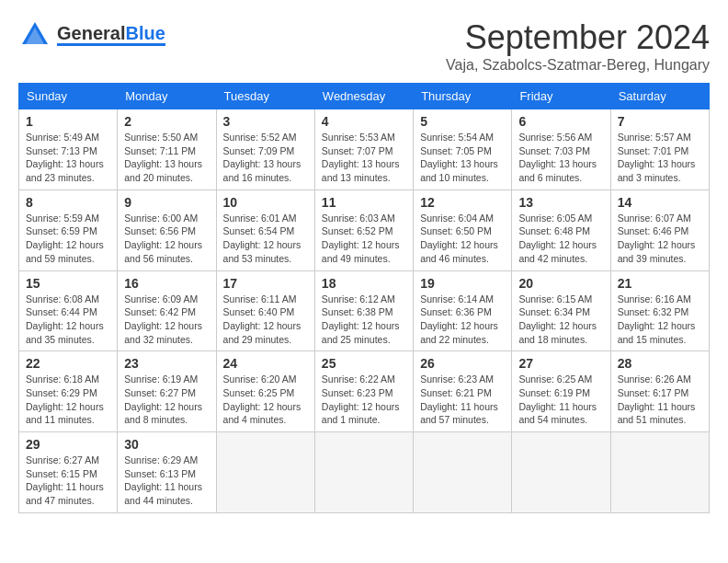  I want to click on day-number: 19, so click(462, 283).